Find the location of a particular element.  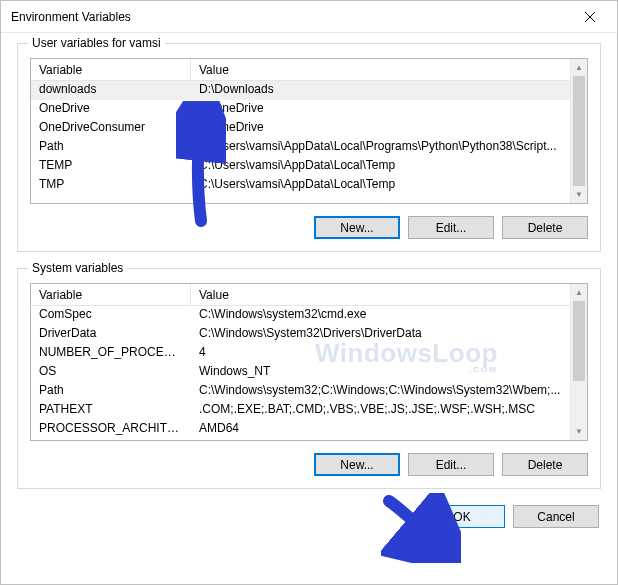

cell-value: AMD64 is located at coordinates (380, 430).